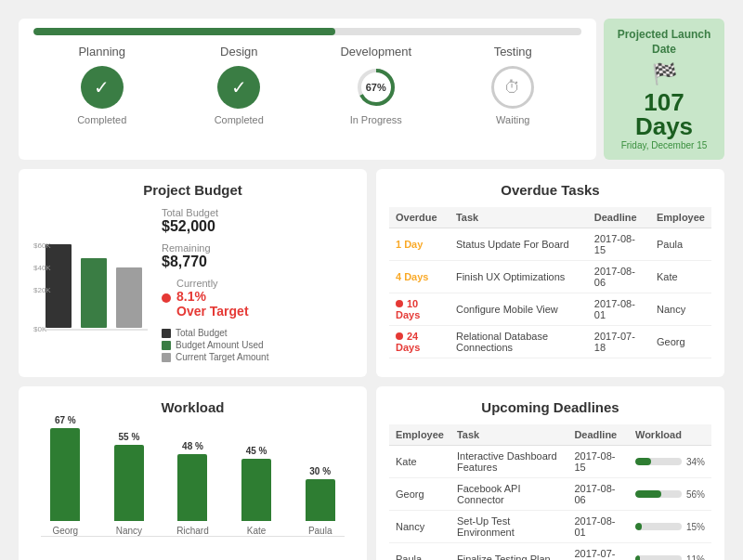 This screenshot has height=560, width=743. Describe the element at coordinates (319, 472) in the screenshot. I see `bar-pct-label: 30 %` at that location.